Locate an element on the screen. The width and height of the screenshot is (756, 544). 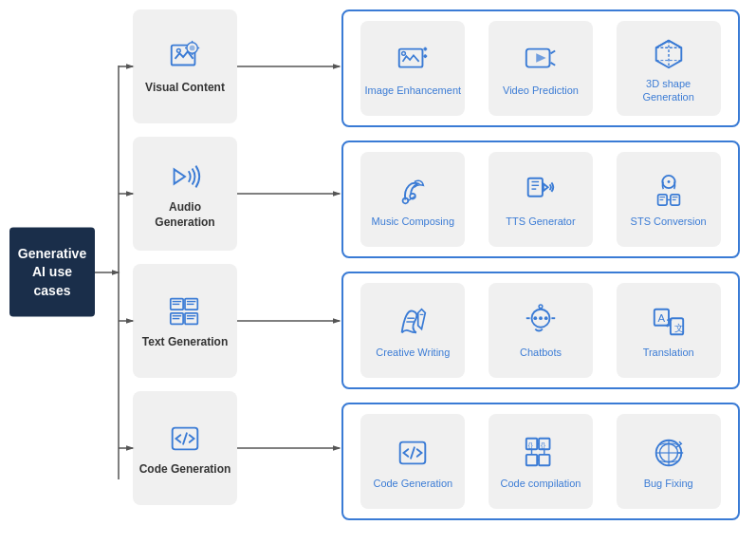
mid-item-visual: Visual Content is located at coordinates (185, 66).